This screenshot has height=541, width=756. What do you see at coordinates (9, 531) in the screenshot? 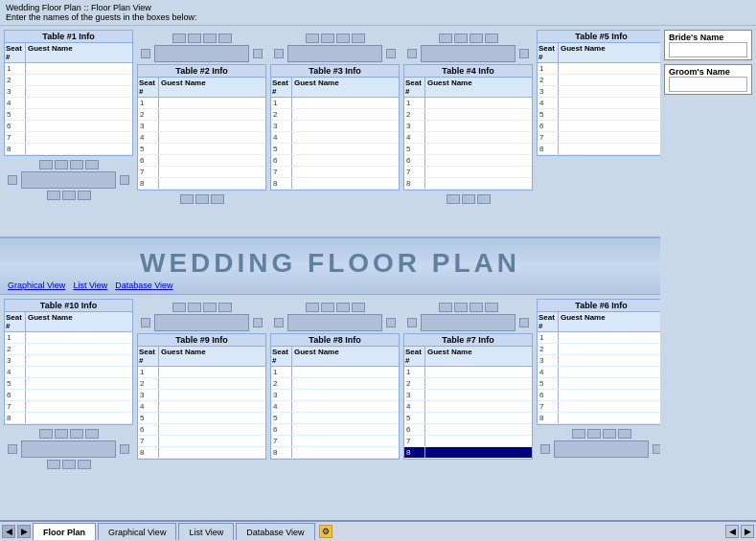
I see `tab-nav-prev: ◀` at bounding box center [9, 531].